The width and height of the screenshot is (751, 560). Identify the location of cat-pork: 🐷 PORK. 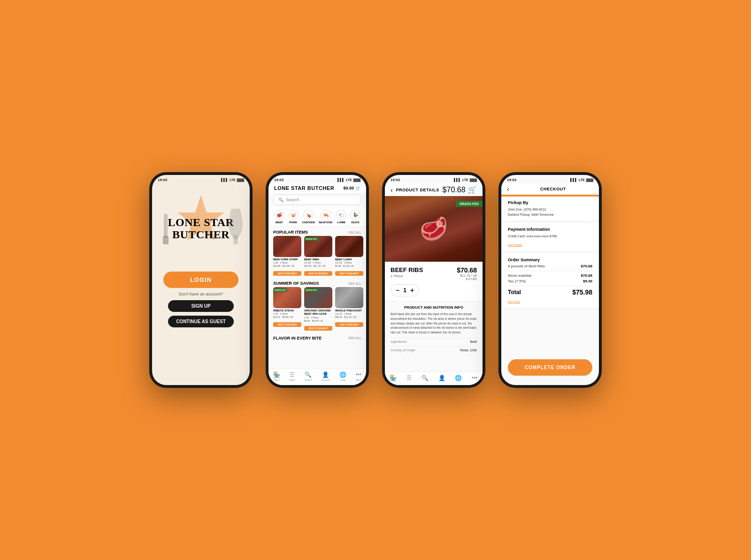
(293, 217).